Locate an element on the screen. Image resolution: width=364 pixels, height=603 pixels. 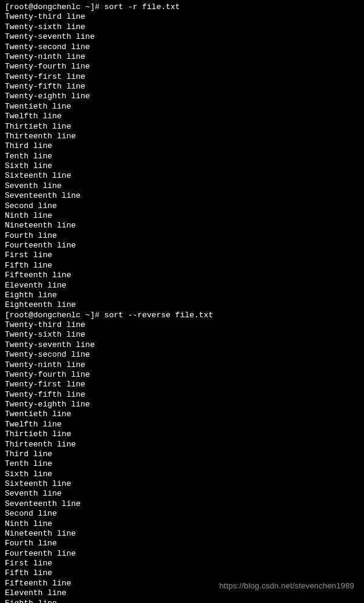
output-line: Eleventh line is located at coordinates (182, 286).